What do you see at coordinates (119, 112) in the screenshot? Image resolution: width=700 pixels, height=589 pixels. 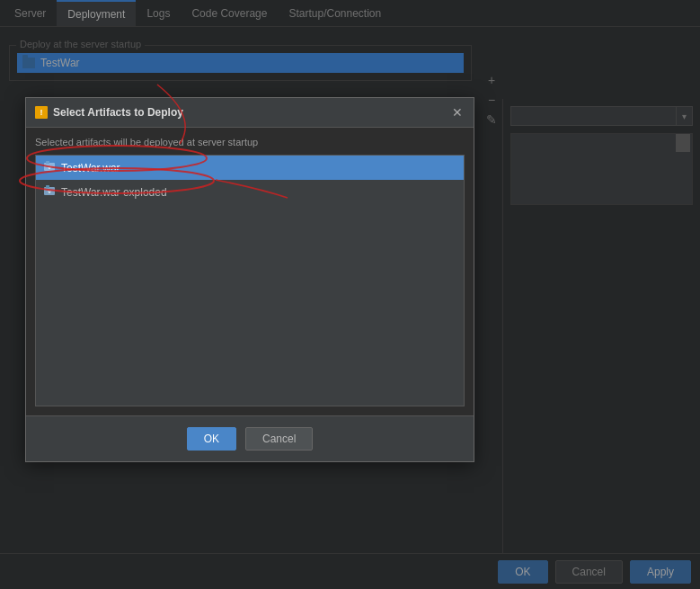 I see `modal-title: Select Artifacts to Deploy` at bounding box center [119, 112].